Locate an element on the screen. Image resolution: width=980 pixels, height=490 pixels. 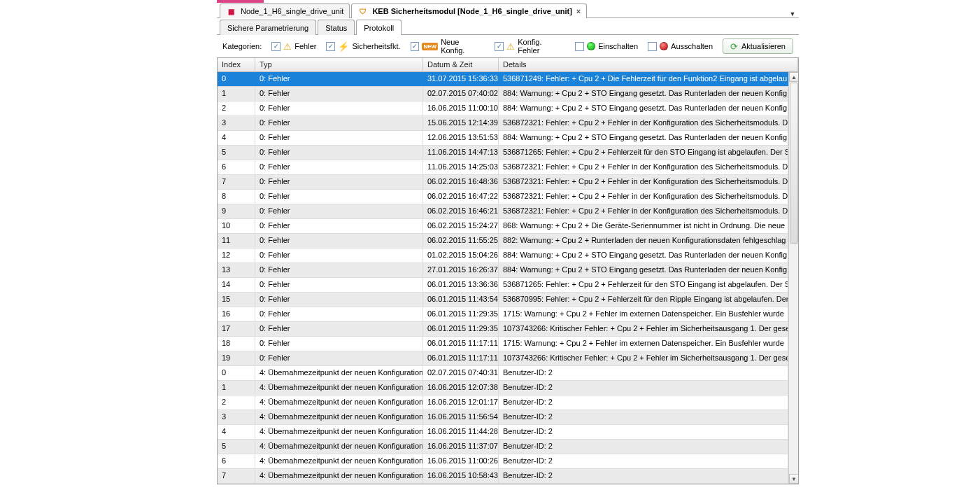
table-cell: 6 is located at coordinates (236, 167).